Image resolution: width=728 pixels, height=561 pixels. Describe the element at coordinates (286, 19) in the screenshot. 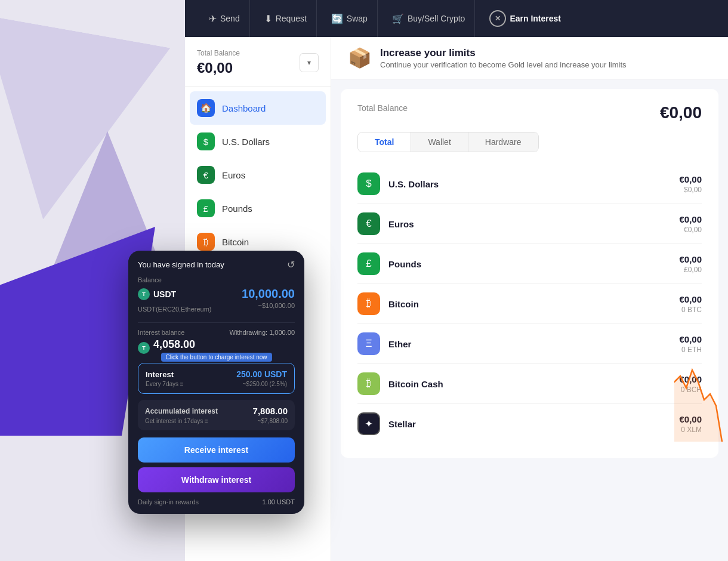

I see `nav-request: ⬇ Request` at that location.